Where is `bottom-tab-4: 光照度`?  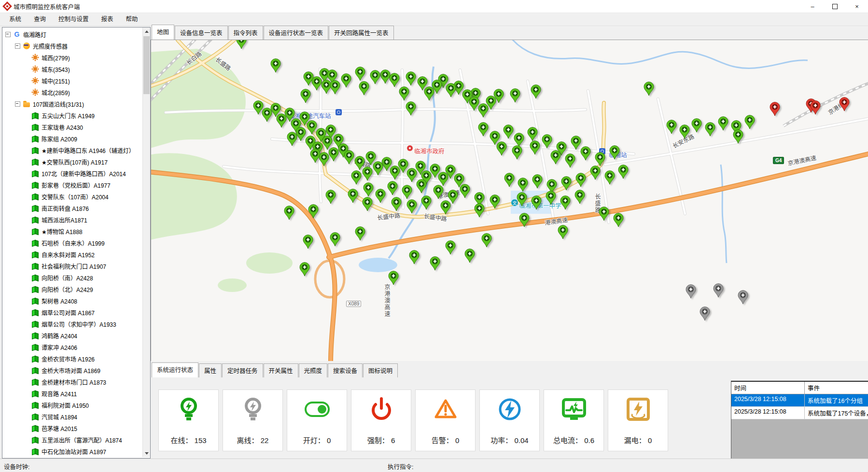
bottom-tab-4: 光照度 is located at coordinates (313, 371).